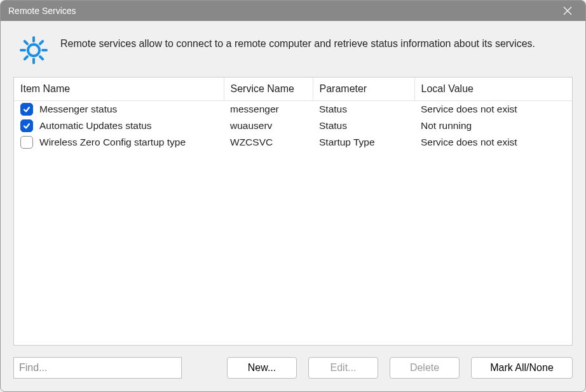 Image resolution: width=586 pixels, height=392 pixels. What do you see at coordinates (293, 49) in the screenshot?
I see `header: Remote services allow to connect to a re…` at bounding box center [293, 49].